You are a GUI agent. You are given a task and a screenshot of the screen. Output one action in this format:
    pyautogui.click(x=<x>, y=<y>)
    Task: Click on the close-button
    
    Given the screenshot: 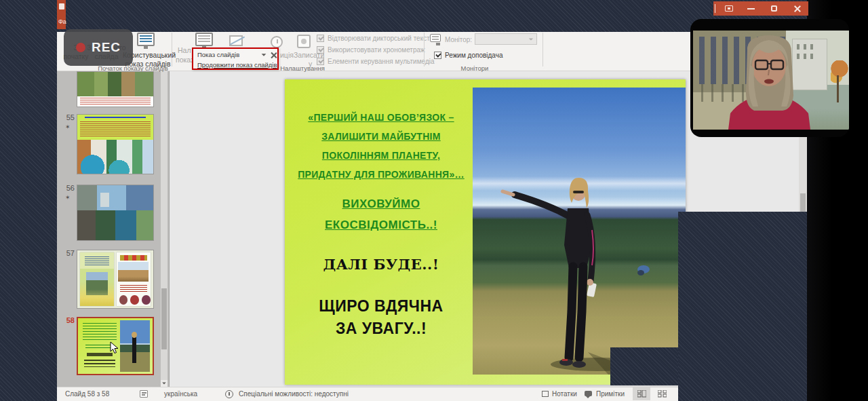 What is the action you would take?
    pyautogui.click(x=797, y=8)
    